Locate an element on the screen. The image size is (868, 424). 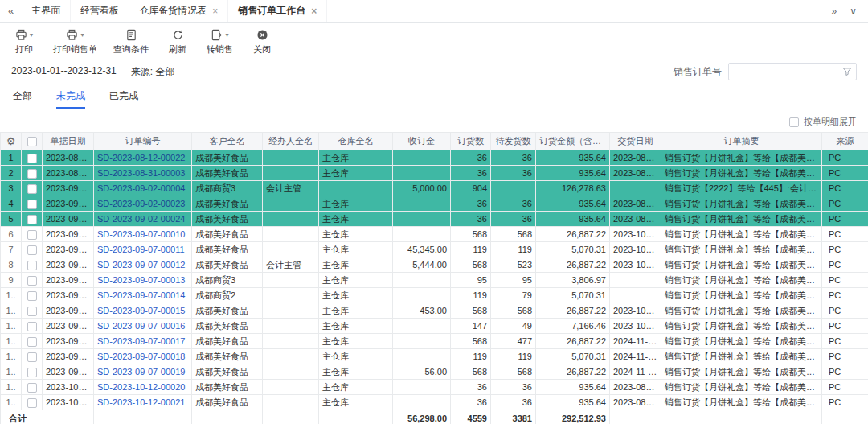
collapse-tabs-left-icon: « is located at coordinates (11, 11).